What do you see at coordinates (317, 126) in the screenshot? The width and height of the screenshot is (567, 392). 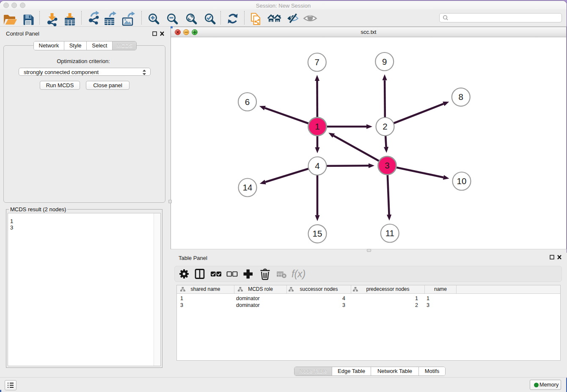 I see `svg-text: 1` at bounding box center [317, 126].